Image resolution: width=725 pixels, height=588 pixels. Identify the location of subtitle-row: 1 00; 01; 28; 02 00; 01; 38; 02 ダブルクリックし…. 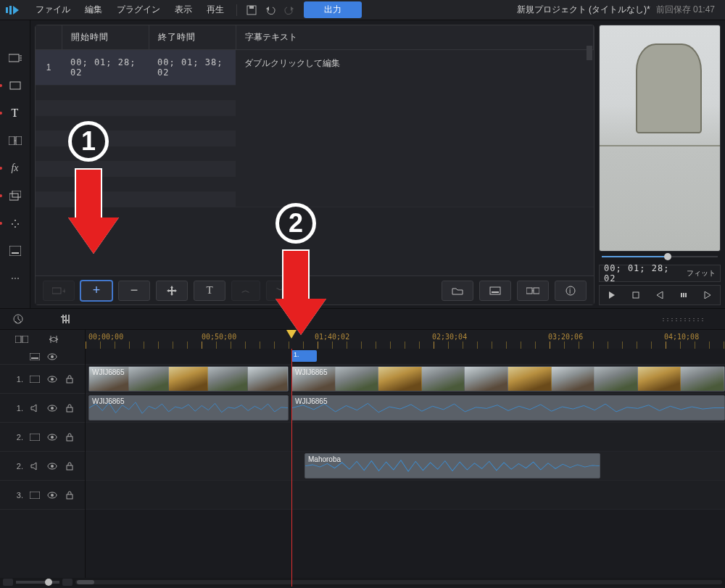
(315, 68).